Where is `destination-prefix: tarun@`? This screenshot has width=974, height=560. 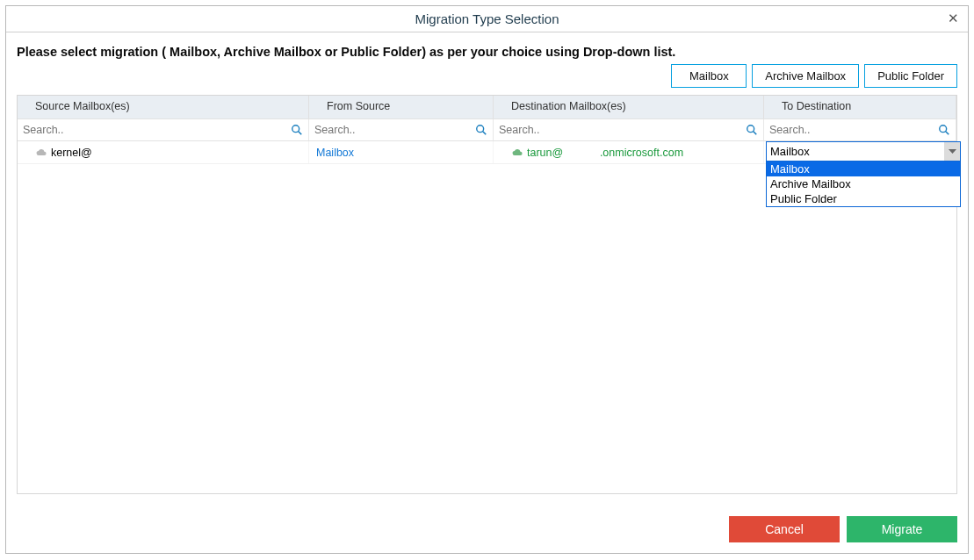 destination-prefix: tarun@ is located at coordinates (545, 153).